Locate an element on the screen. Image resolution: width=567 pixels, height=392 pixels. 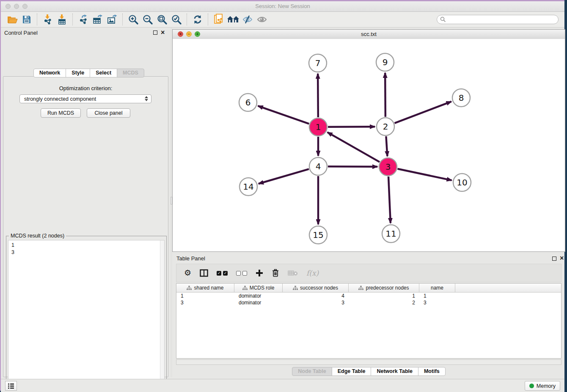
toolbar-separator is located at coordinates (208, 19).